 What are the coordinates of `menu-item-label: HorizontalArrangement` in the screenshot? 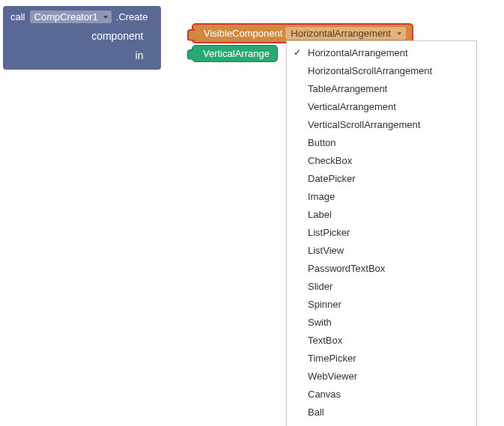 It's located at (356, 52).